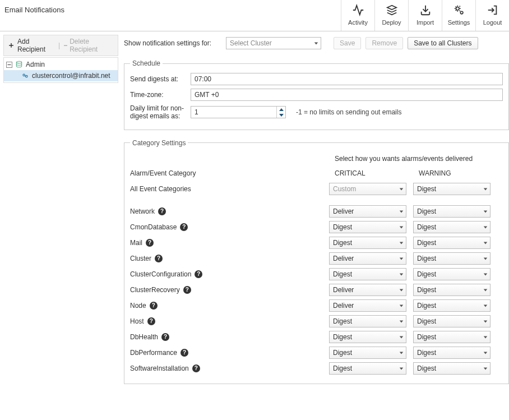 The width and height of the screenshot is (509, 420). Describe the element at coordinates (35, 64) in the screenshot. I see `tree-root-label: Admin` at that location.